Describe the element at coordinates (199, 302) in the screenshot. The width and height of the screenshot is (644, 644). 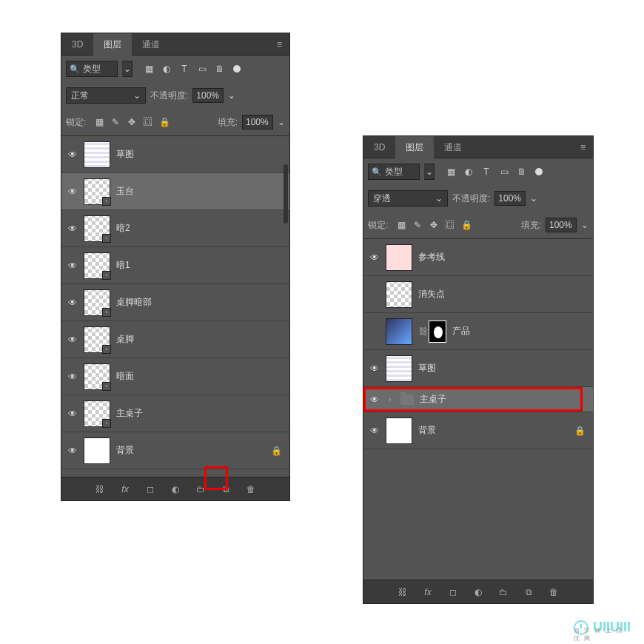
I see `layer-name: 桌脚暗部` at that location.